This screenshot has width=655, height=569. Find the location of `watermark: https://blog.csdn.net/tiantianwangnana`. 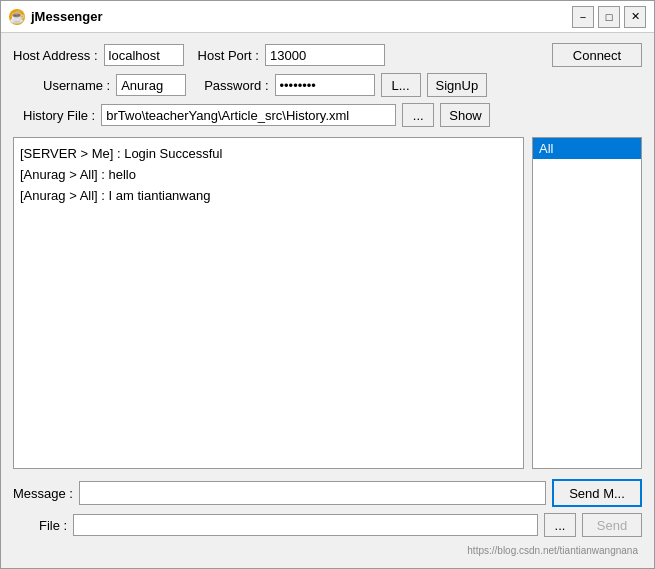

watermark: https://blog.csdn.net/tiantianwangnana is located at coordinates (328, 550).